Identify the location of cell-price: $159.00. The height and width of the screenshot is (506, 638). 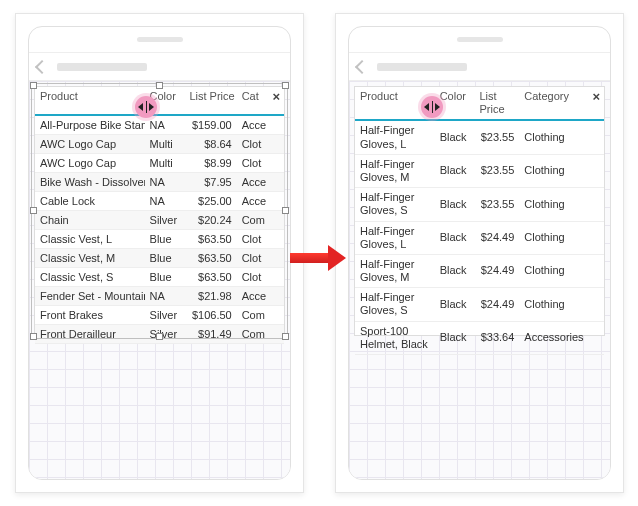
(210, 125).